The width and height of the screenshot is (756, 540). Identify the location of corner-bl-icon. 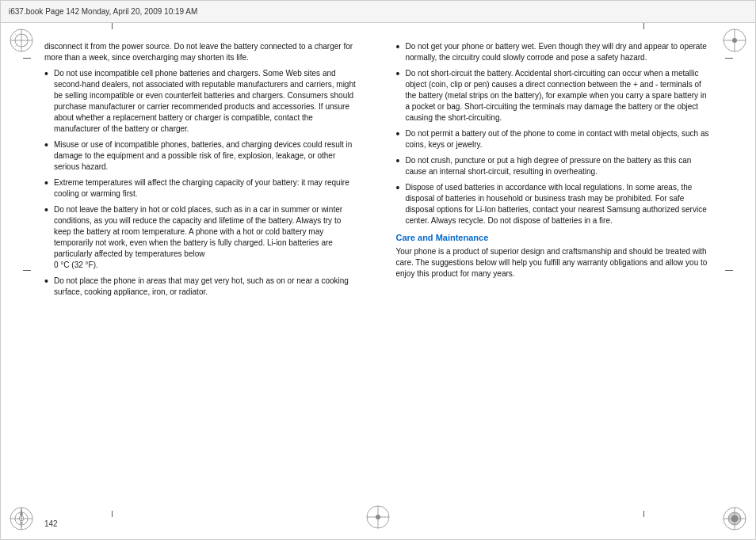
(21, 519).